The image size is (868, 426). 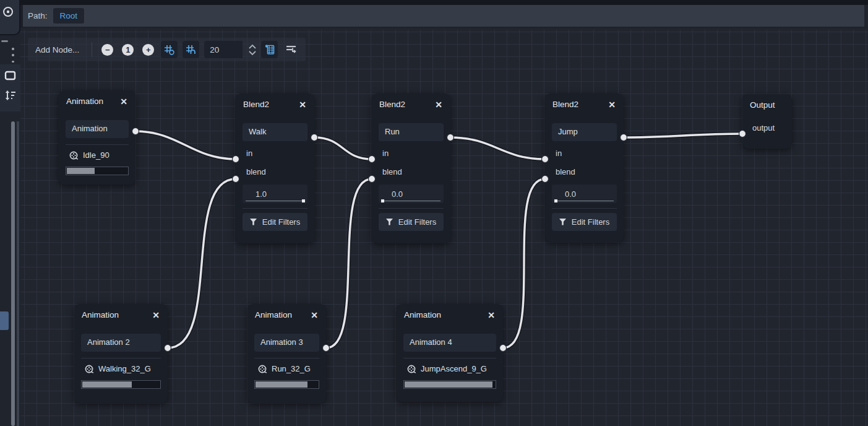 What do you see at coordinates (287, 369) in the screenshot?
I see `animation-picker: Run_32_G` at bounding box center [287, 369].